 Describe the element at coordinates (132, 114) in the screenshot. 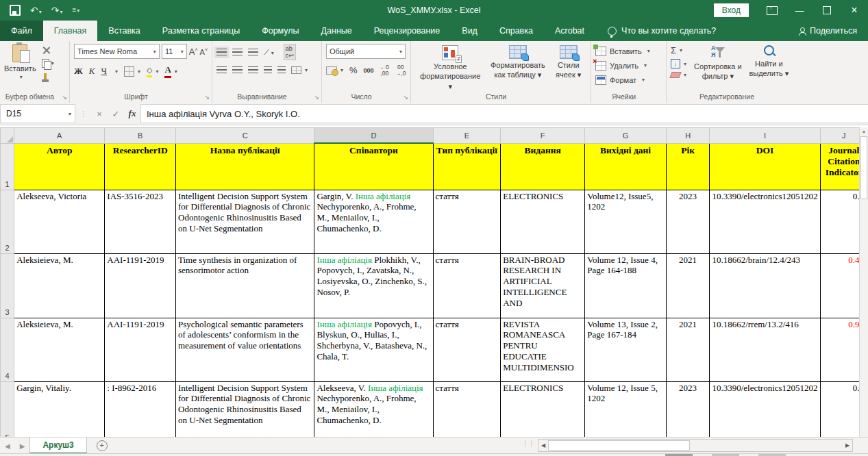

I see `insert-function-button: fx` at that location.